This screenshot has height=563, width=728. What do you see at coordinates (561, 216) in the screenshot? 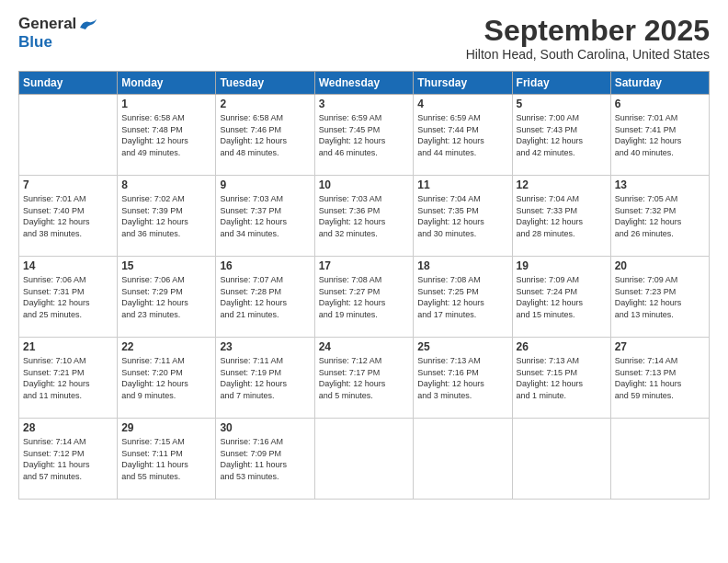
I see `table-row: 12Sunrise: 7:04 AMSunset: 7:33 PMDayligh…` at bounding box center [561, 216].